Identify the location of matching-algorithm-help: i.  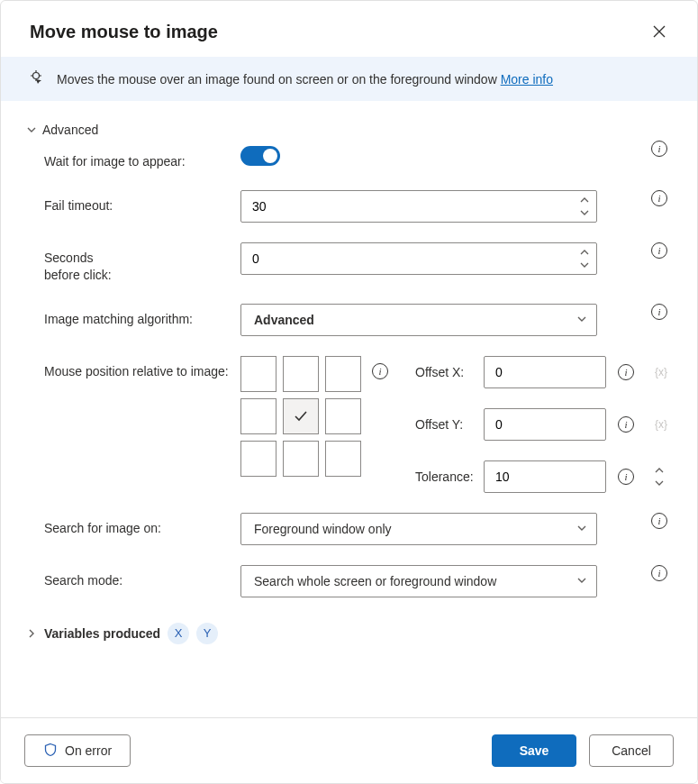
(659, 312).